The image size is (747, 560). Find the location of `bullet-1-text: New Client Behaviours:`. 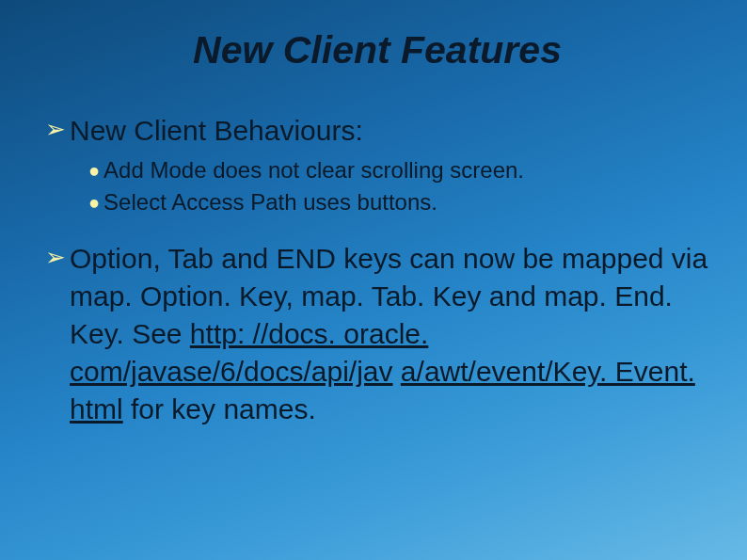

bullet-1-text: New Client Behaviours: is located at coordinates (216, 131).